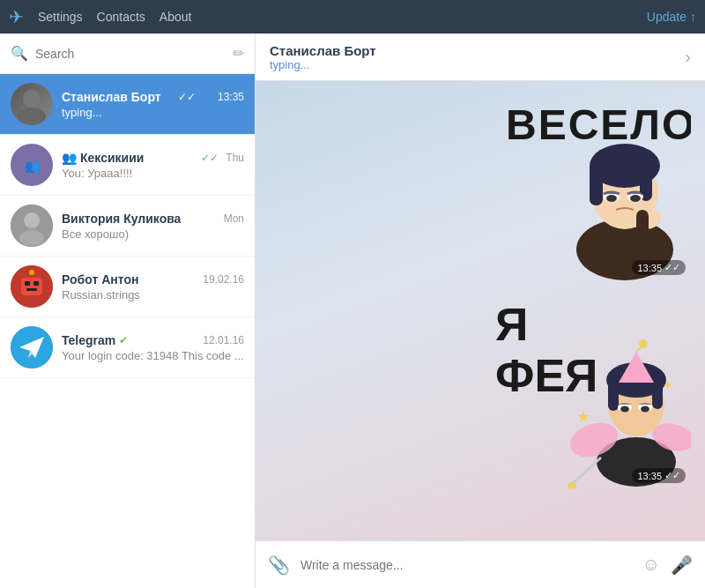 The height and width of the screenshot is (588, 705). What do you see at coordinates (480, 57) in the screenshot?
I see `chat-header: Станислав Борт typing... ›` at bounding box center [480, 57].